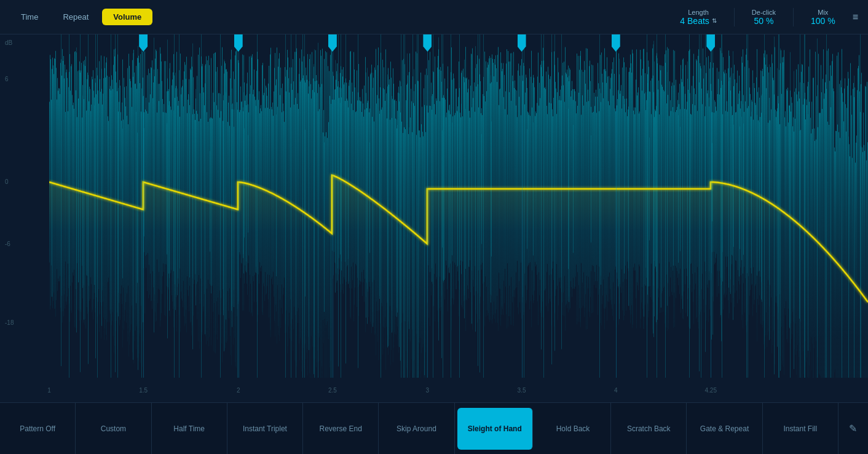 The width and height of the screenshot is (868, 454). Describe the element at coordinates (7, 79) in the screenshot. I see `db-label-6: 6` at that location.